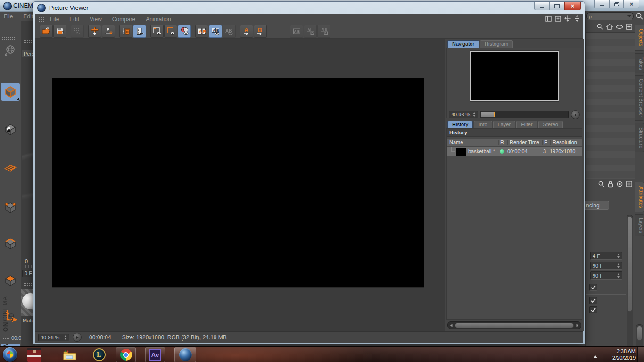 Image resolution: width=644 pixels, height=362 pixels. I want to click on tab-histogram: Histogram, so click(496, 44).